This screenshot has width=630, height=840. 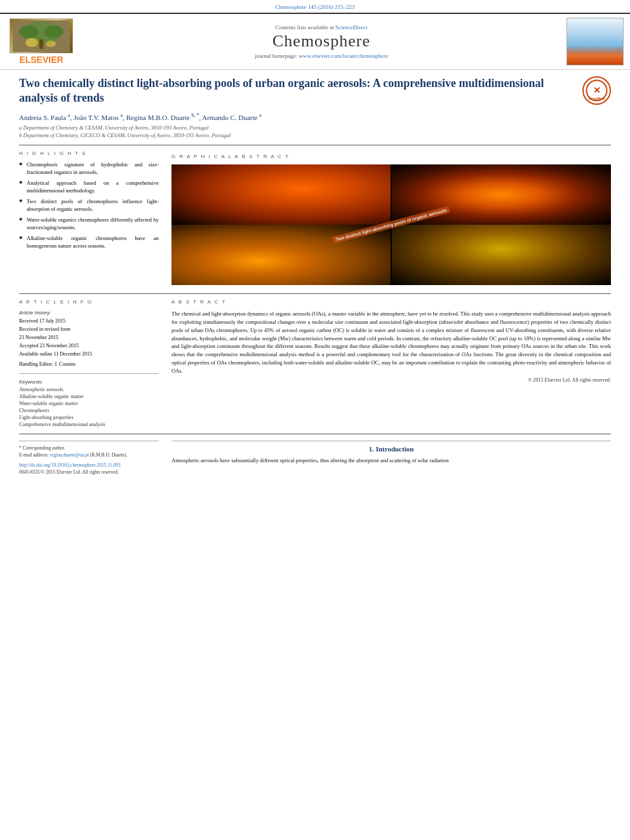 What do you see at coordinates (89, 338) in the screenshot?
I see `revised-date: 23 November 2015` at bounding box center [89, 338].